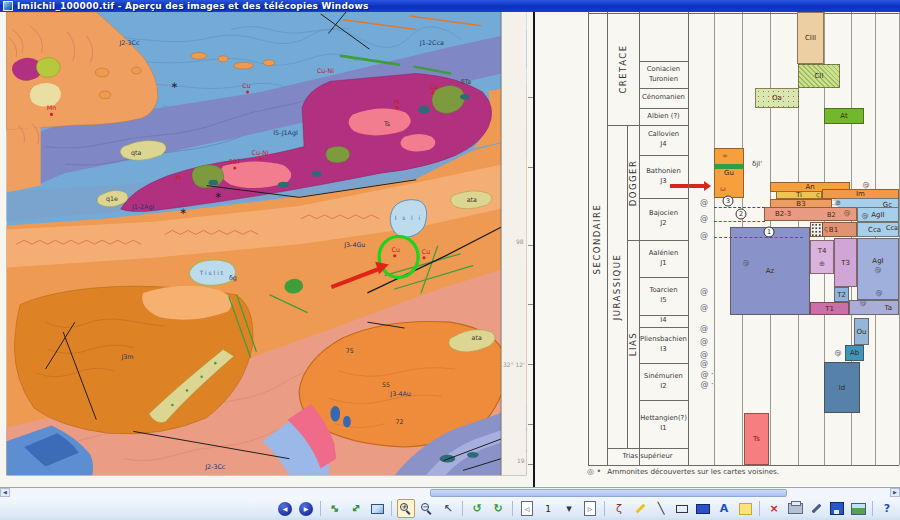  I want to click on edit-button, so click(816, 508).